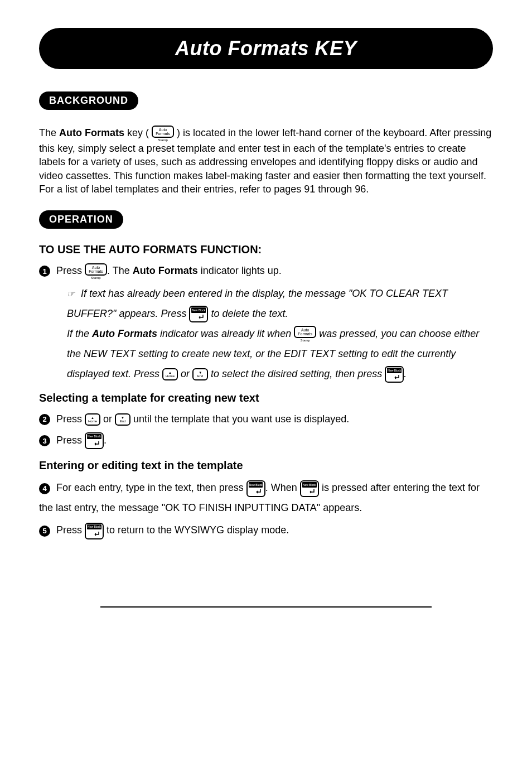 Image resolution: width=532 pixels, height=776 pixels. I want to click on note-block: ☞ If text has already been entered in th…, so click(280, 334).